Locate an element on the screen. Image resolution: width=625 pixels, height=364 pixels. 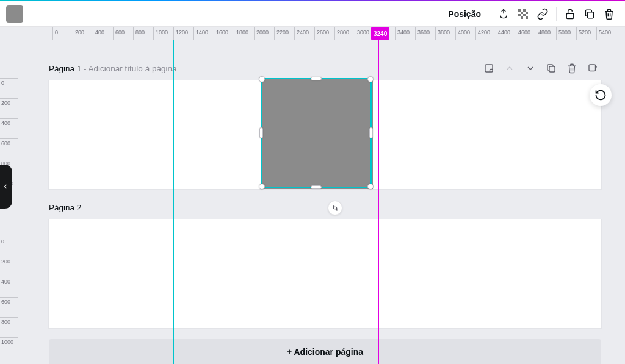
lock-button is located at coordinates (570, 14).